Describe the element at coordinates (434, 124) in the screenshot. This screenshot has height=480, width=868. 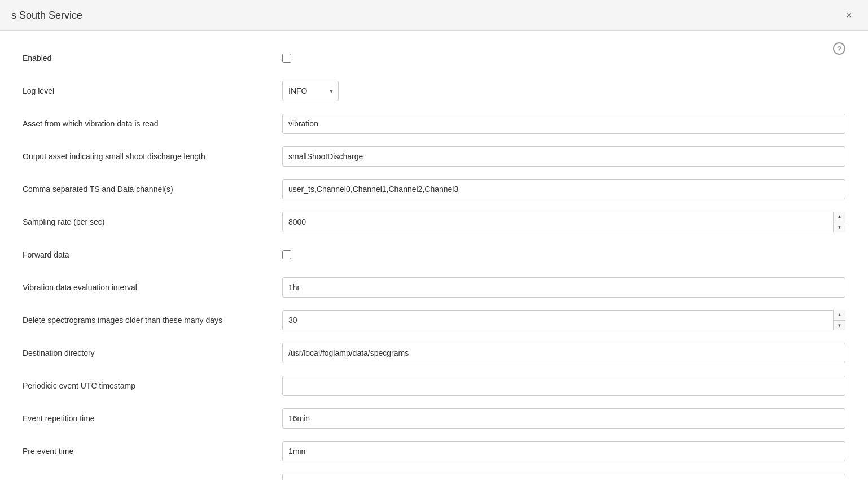
I see `form-row-asset_vibration: Asset from which vibration data is read` at that location.